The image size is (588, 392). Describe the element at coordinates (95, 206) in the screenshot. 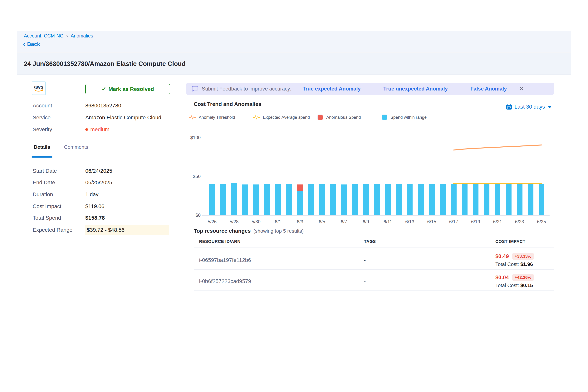

I see `cost-impact-value: $119.06` at that location.